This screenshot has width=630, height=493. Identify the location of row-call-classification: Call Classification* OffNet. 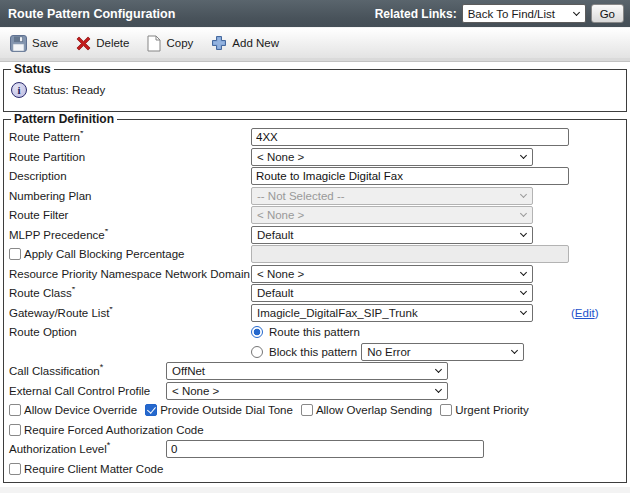
(315, 372).